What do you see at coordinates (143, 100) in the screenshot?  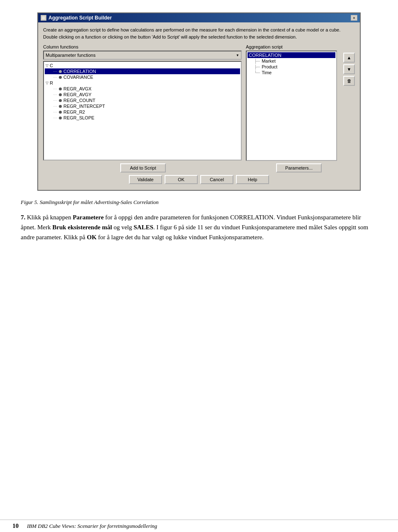 I see `list-item: ···· REGR_COUNT` at bounding box center [143, 100].